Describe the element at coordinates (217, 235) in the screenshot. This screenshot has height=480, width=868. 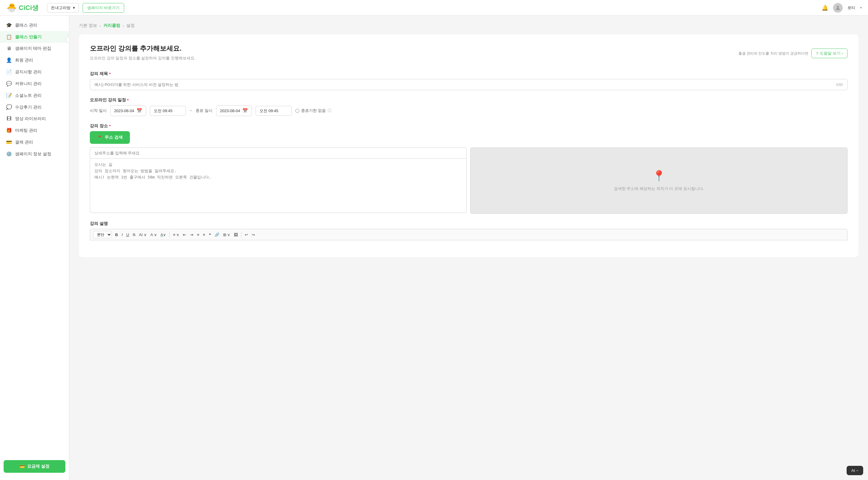
I see `link-button: 🔗` at that location.